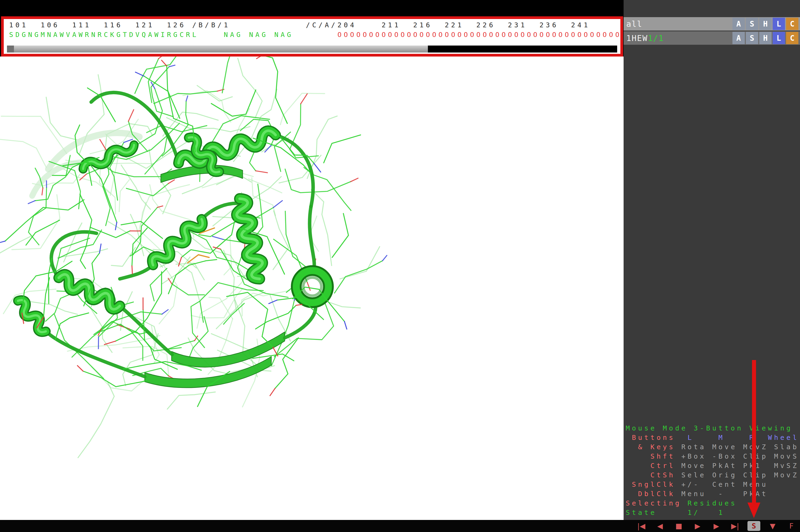 This screenshot has width=800, height=532. Describe the element at coordinates (712, 24) in the screenshot. I see `object-row-all: allASHLC` at that location.